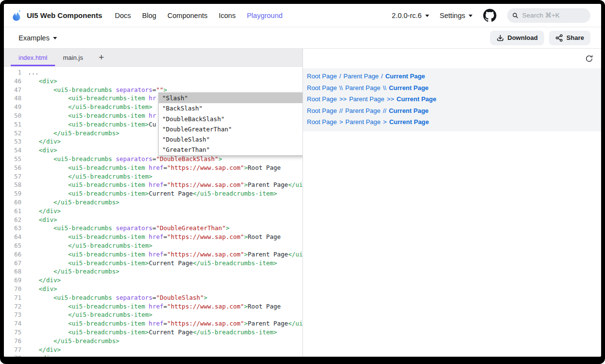 The height and width of the screenshot is (364, 605). I want to click on code-line: 64 <ui5-breadcrumbs-item href="https://w…, so click(153, 237).